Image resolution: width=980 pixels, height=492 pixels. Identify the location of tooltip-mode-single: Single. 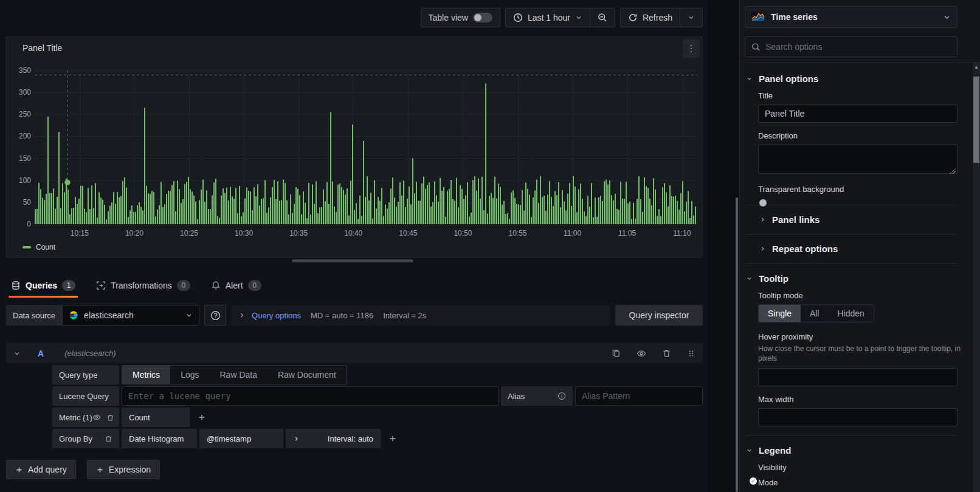
(779, 313).